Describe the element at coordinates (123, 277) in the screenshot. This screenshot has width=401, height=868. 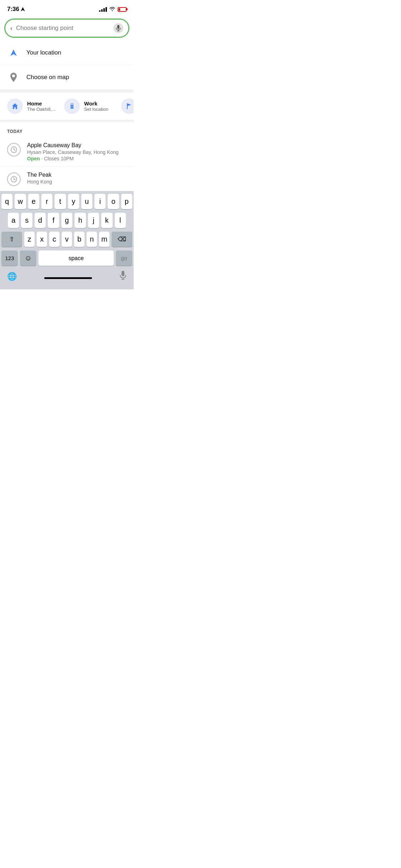
I see `keyboard-mic-icon` at that location.